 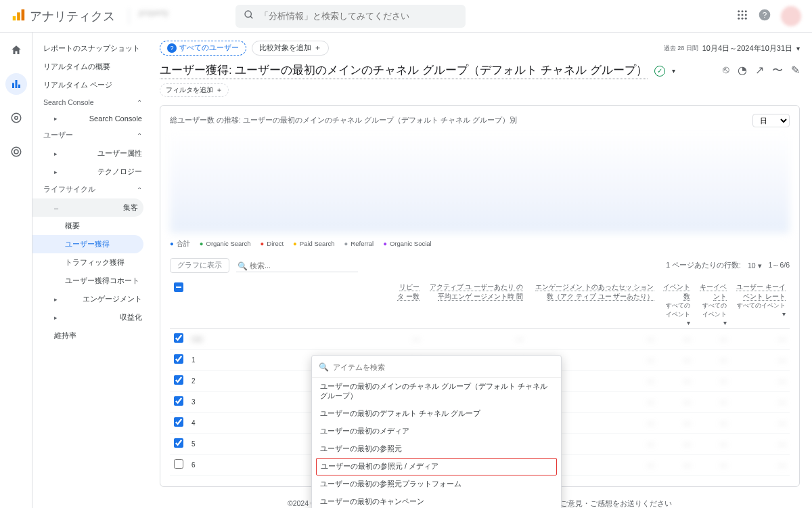 I want to click on dimension-option: ユーザーの最初のデフォルト チャネル グループ, so click(x=436, y=414).